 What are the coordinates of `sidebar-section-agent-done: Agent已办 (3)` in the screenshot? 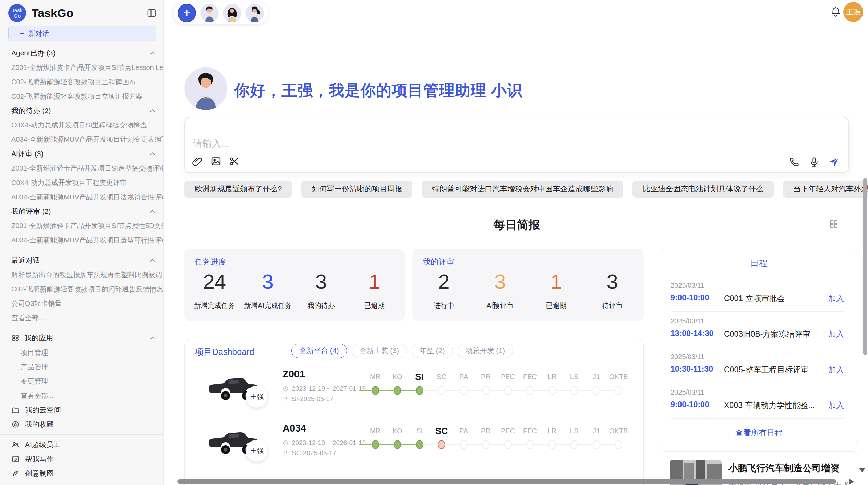 It's located at (82, 53).